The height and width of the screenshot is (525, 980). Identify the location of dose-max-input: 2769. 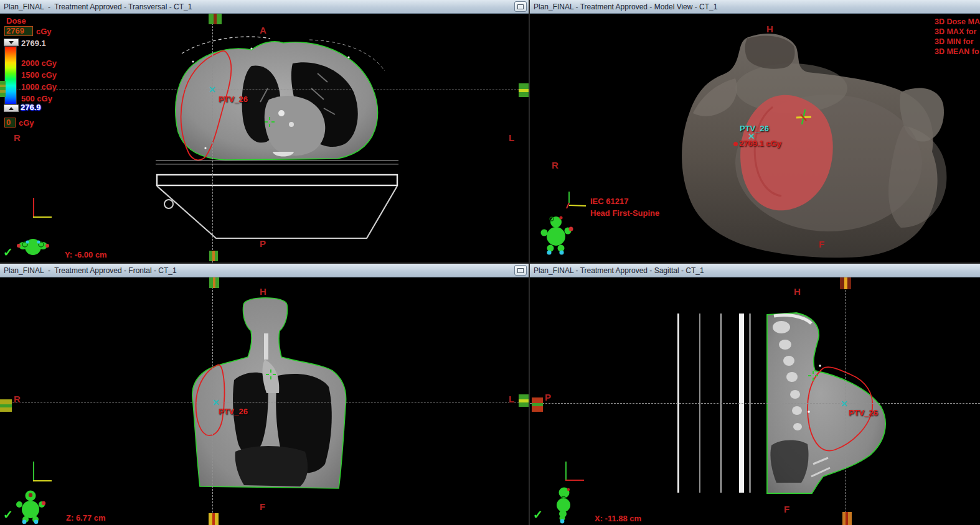
(19, 31).